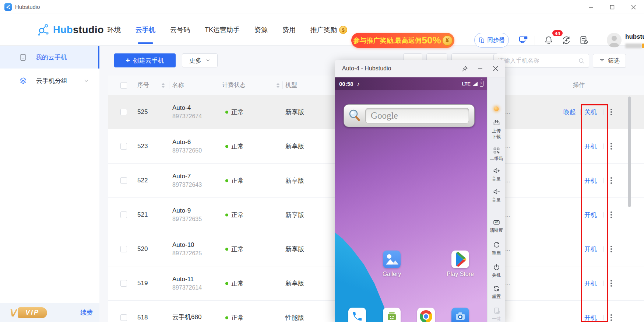  Describe the element at coordinates (357, 315) in the screenshot. I see `dock-phone` at that location.